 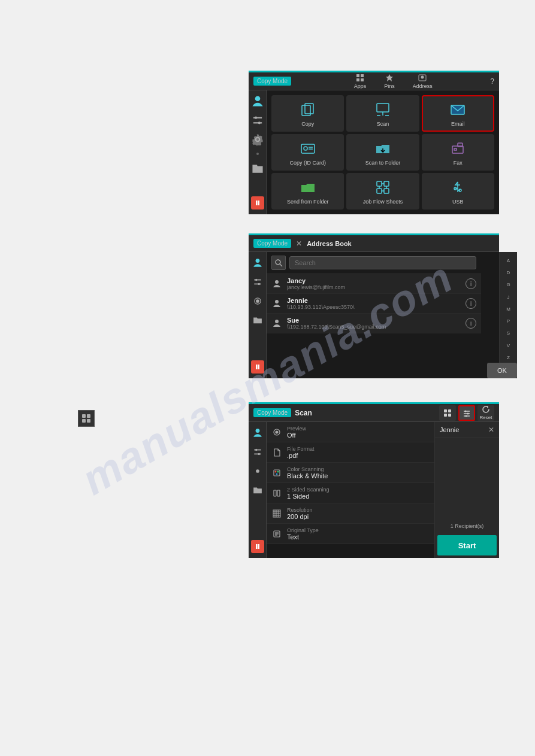 I want to click on alpha-j: J, so click(x=509, y=297).